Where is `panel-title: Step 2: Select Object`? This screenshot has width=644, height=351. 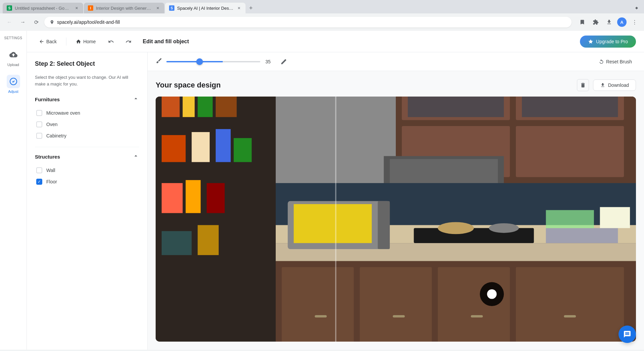 panel-title: Step 2: Select Object is located at coordinates (87, 64).